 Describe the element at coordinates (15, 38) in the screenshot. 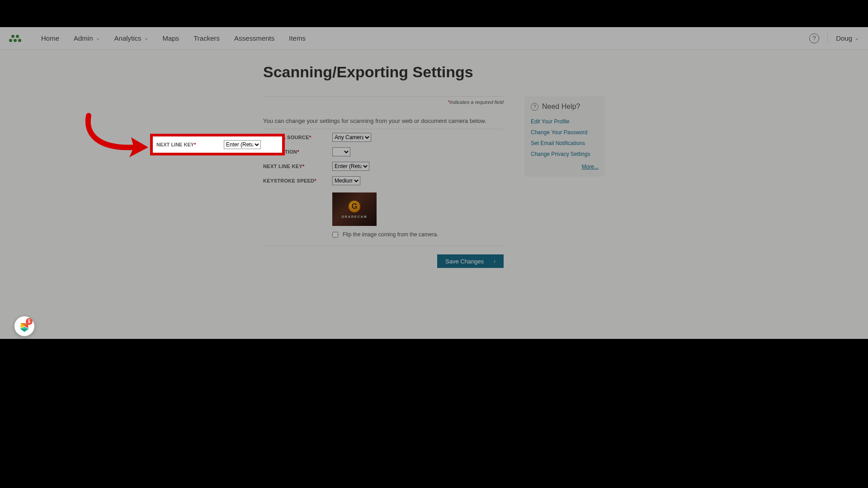

I see `brand-logo` at that location.